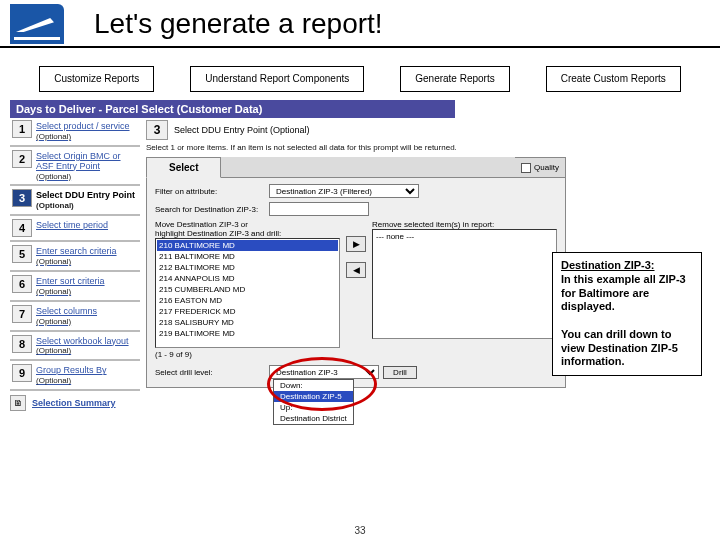  I want to click on available-item: 215 CUMBERLAND MD, so click(248, 290).